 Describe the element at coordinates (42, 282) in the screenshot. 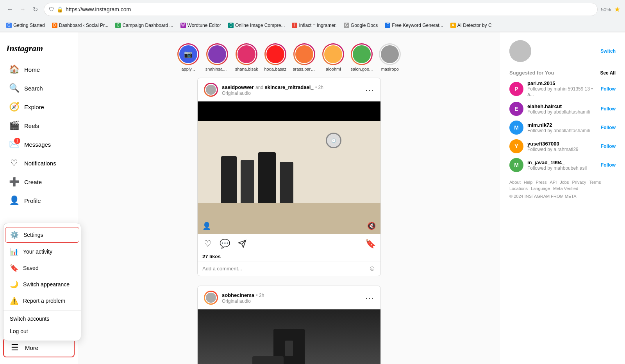

I see `popup-menu: ⚙️ Settings 📊 Your activity 🔖 Saved 🌙 Sw…` at that location.